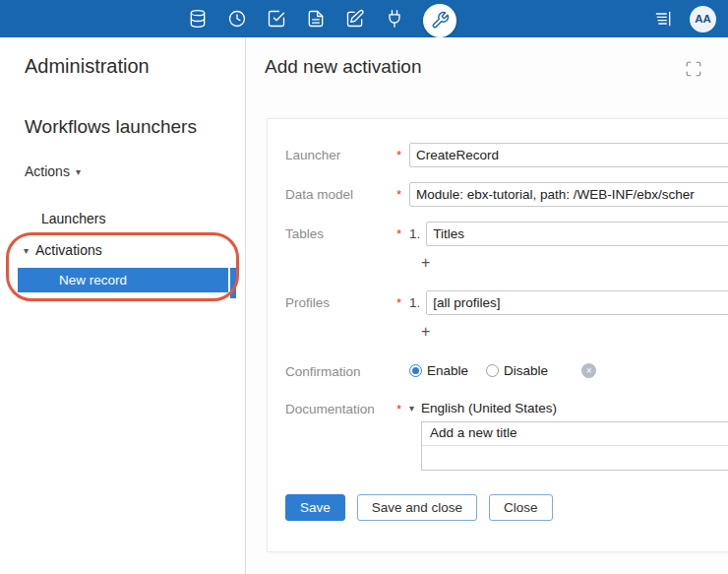 This screenshot has width=728, height=574. Describe the element at coordinates (53, 171) in the screenshot. I see `actions-dropdown: Actions ▾` at that location.